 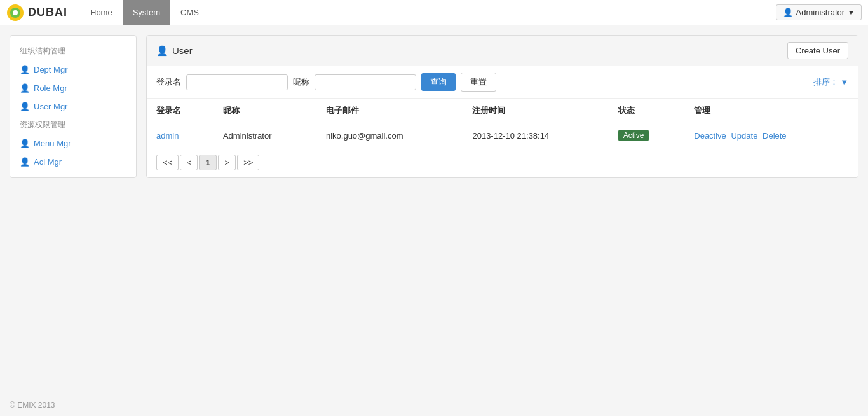 What do you see at coordinates (818, 13) in the screenshot?
I see `admin-menu: 👤 Administrator ▼` at bounding box center [818, 13].